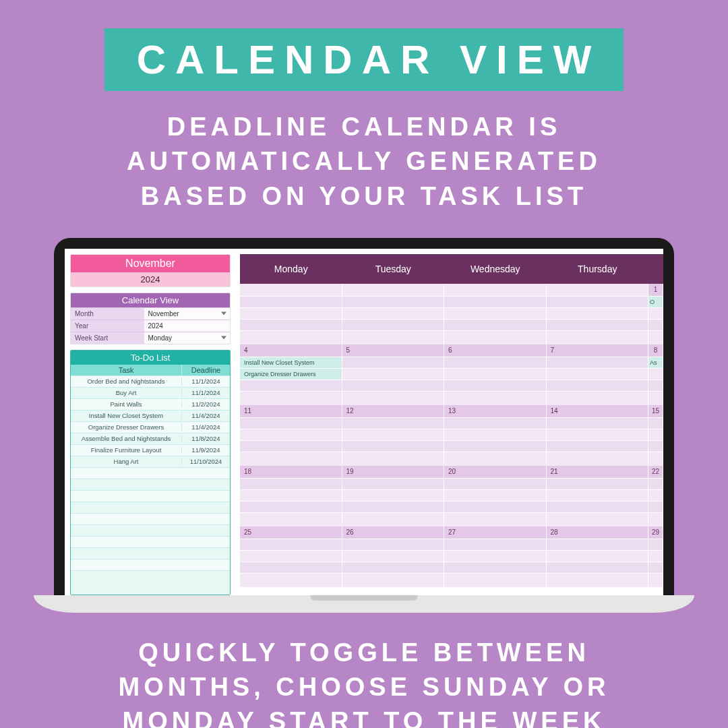 The height and width of the screenshot is (728, 728). What do you see at coordinates (187, 326) in the screenshot?
I see `year-input: 2024` at bounding box center [187, 326].